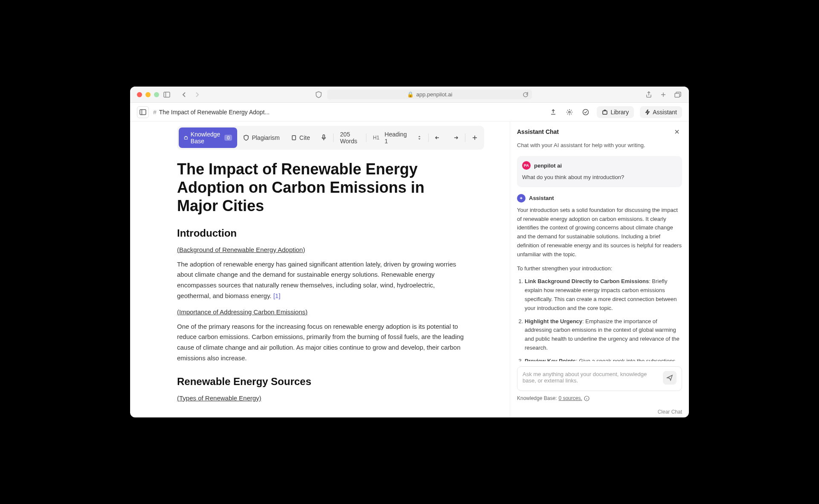  What do you see at coordinates (184, 95) in the screenshot?
I see `back-button` at bounding box center [184, 95].